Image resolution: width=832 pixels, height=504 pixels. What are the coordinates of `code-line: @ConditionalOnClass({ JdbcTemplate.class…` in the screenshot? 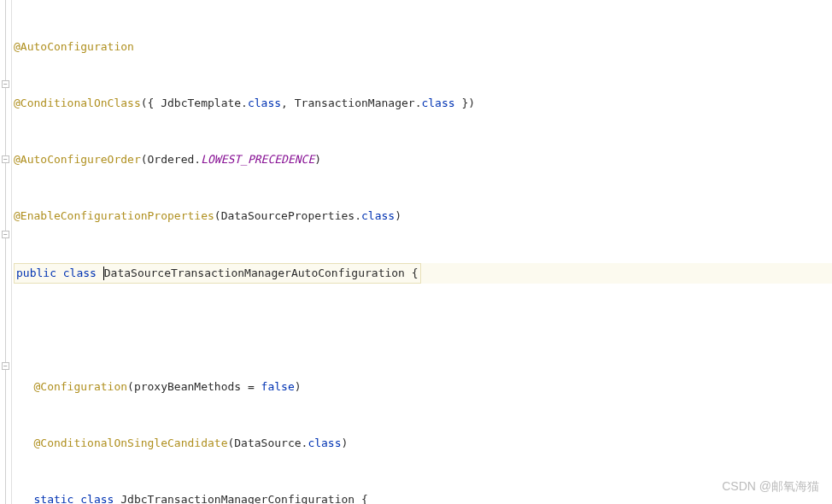 It's located at (423, 103).